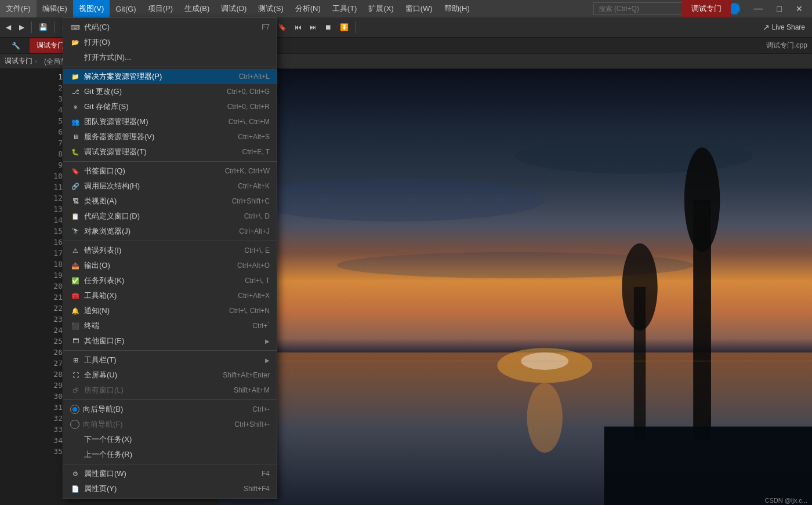 Image resolution: width=812 pixels, height=505 pixels. I want to click on menu-git-changes: ⎇ Git 更改(G) Ctrl+0, Ctrl+G, so click(170, 92).